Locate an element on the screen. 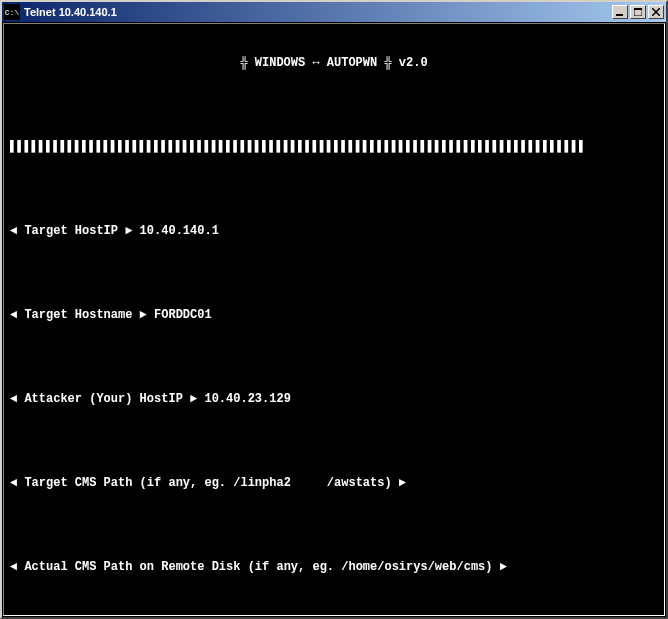  cmd-icon: C:\ is located at coordinates (12, 12).